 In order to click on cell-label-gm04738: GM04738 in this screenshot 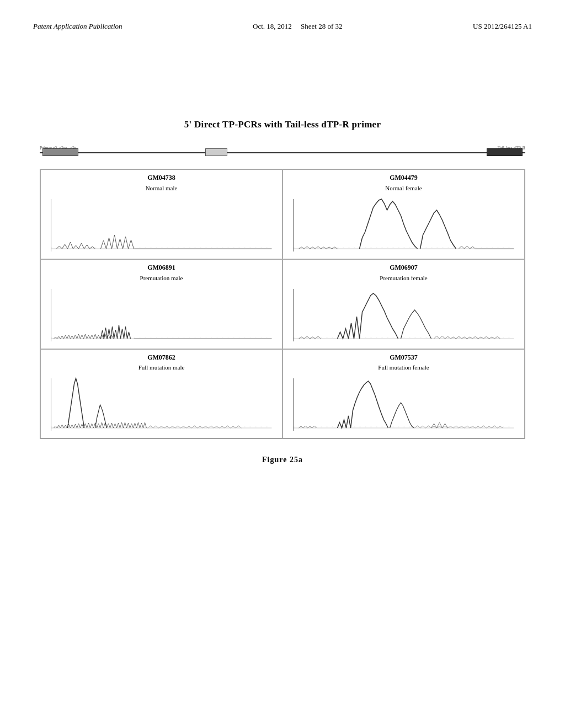, I will do `click(161, 178)`.